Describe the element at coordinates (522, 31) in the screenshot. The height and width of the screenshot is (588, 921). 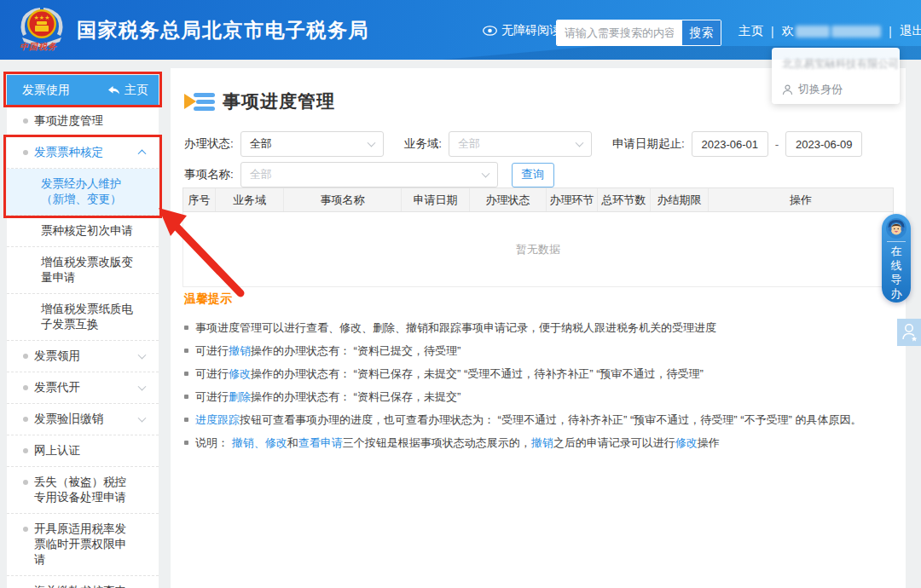
I see `accessibility-link: 无障碍阅读` at that location.